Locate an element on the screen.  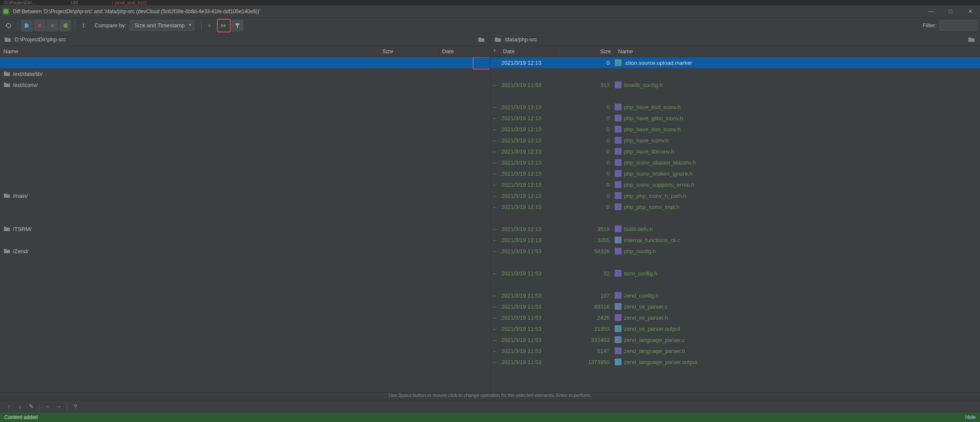
row-date: 2021/3/19 12:13 is located at coordinates (527, 240).